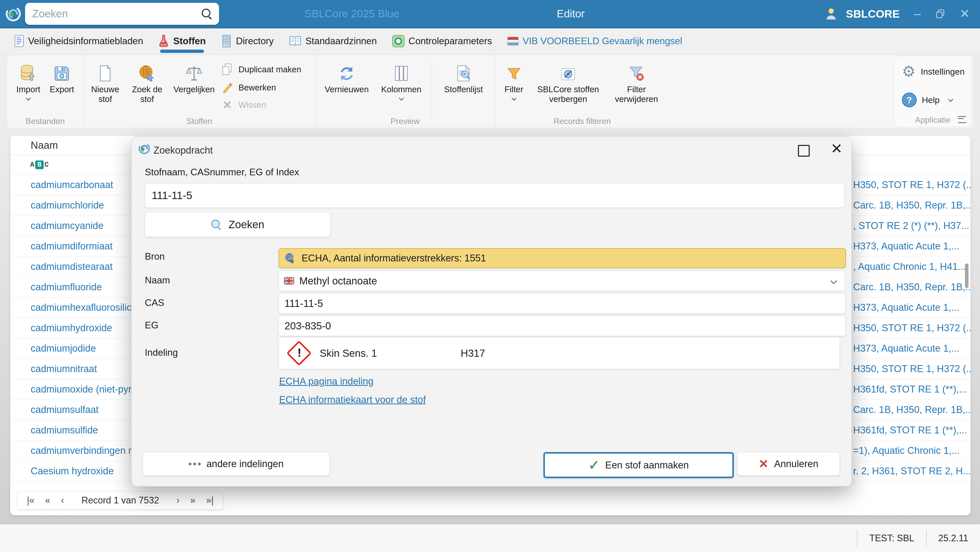  Describe the element at coordinates (463, 73) in the screenshot. I see `list-search-icon` at that location.